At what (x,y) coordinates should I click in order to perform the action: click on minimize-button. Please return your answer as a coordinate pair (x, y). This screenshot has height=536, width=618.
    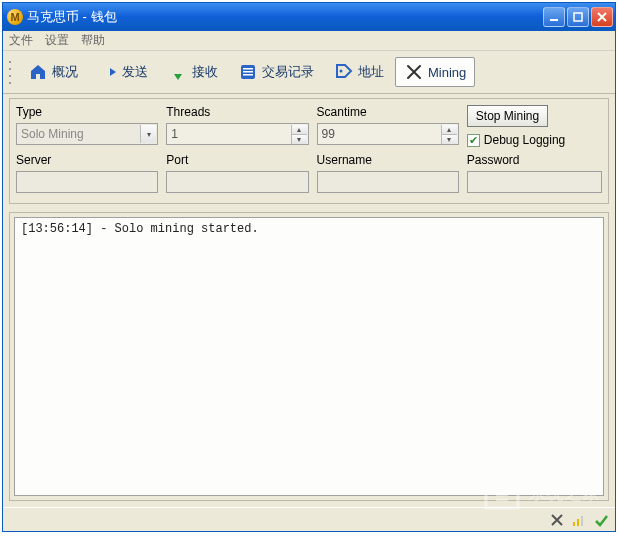
    Looking at the image, I should click on (554, 17).